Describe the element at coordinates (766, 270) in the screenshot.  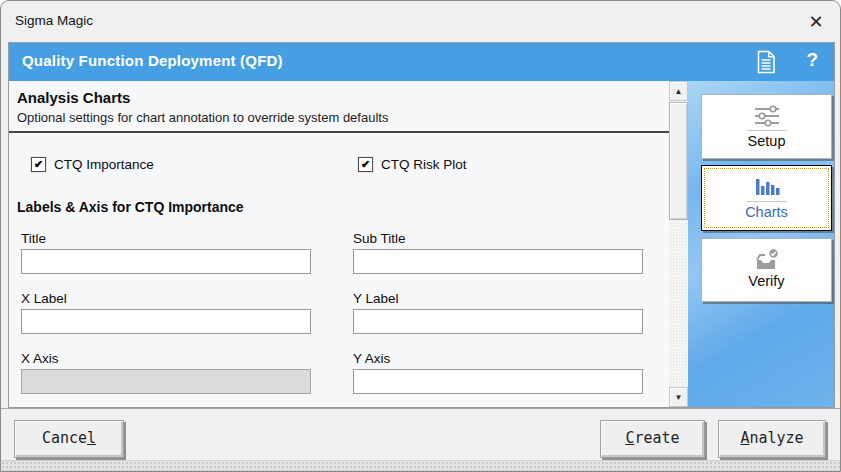
I see `verify-button: Verify` at that location.